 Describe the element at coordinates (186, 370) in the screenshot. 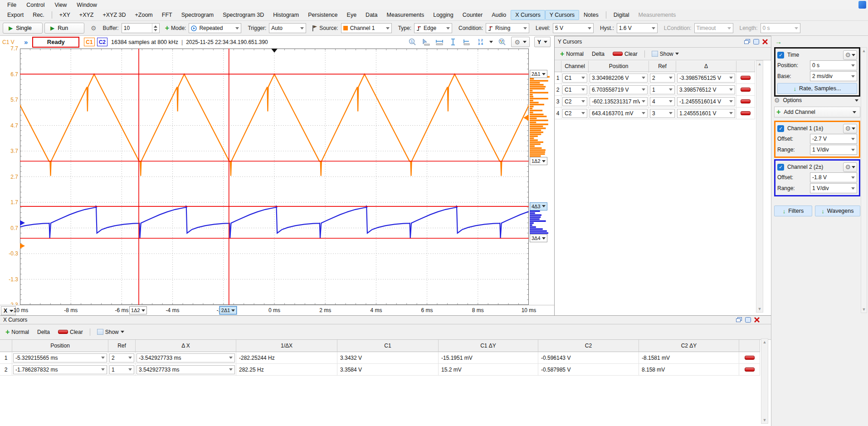

I see `cell-combobox: 3.542927733 ms` at that location.